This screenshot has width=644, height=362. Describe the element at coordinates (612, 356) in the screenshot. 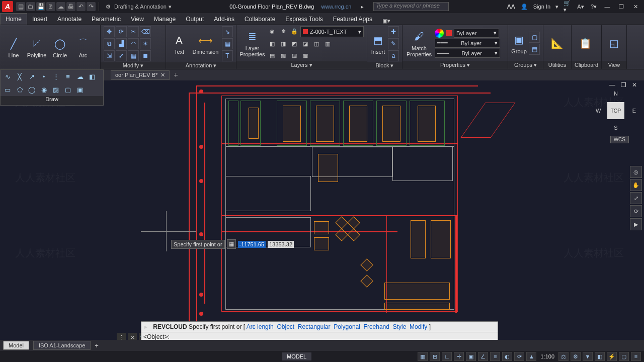

I see `hardware-icon: ⚡` at that location.